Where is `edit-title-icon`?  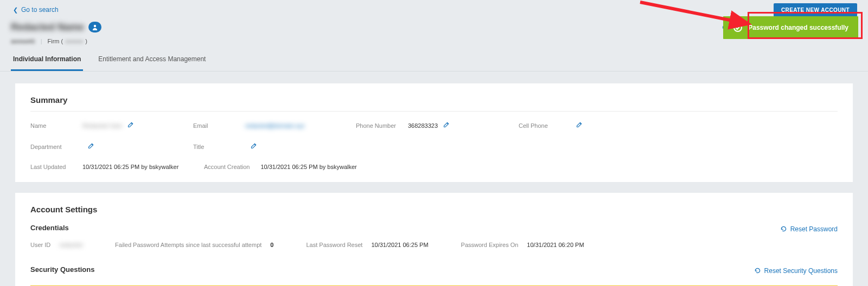 edit-title-icon is located at coordinates (254, 146).